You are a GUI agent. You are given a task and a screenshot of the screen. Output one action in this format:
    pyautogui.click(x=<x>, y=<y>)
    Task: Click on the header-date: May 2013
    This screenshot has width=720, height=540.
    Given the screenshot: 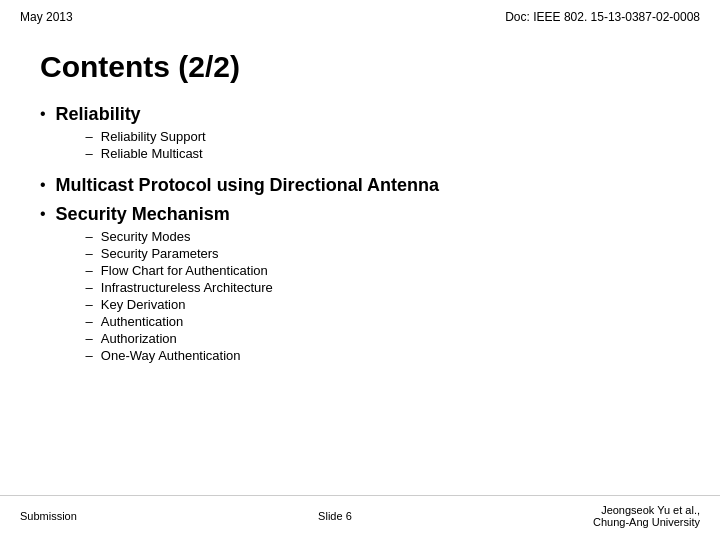 What is the action you would take?
    pyautogui.click(x=46, y=17)
    